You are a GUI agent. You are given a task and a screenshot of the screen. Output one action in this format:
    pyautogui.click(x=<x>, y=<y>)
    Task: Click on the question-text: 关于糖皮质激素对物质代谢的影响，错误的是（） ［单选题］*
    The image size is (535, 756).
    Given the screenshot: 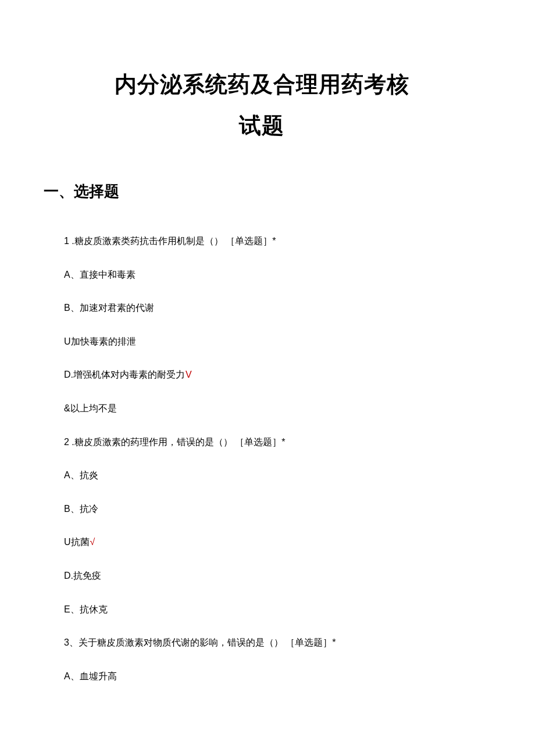 What is the action you would take?
    pyautogui.click(x=207, y=643)
    